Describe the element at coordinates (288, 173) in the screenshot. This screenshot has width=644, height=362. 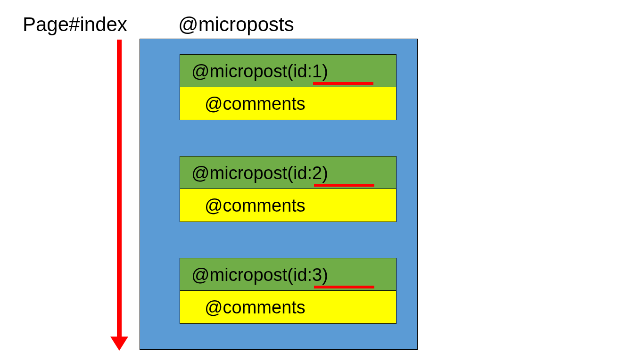
I see `micropost-row: @micropost(id:2)` at that location.